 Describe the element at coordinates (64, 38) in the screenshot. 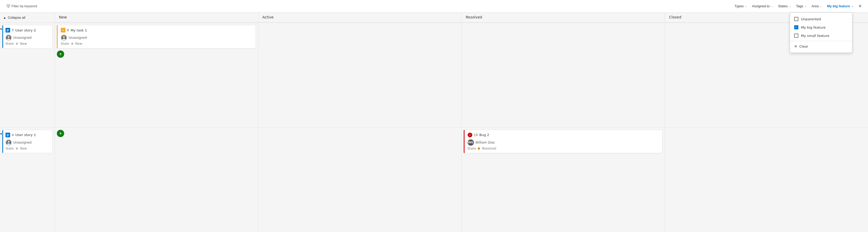

I see `task-assignee-avatar` at that location.